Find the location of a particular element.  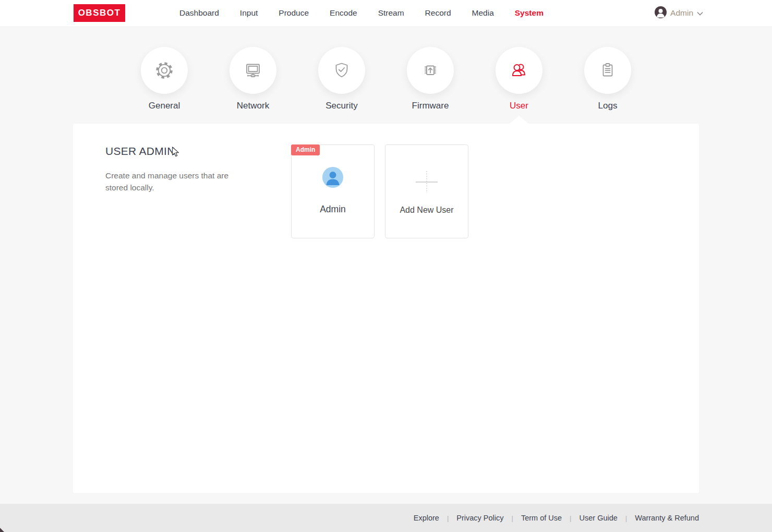

tab-network-label: Network is located at coordinates (253, 106).